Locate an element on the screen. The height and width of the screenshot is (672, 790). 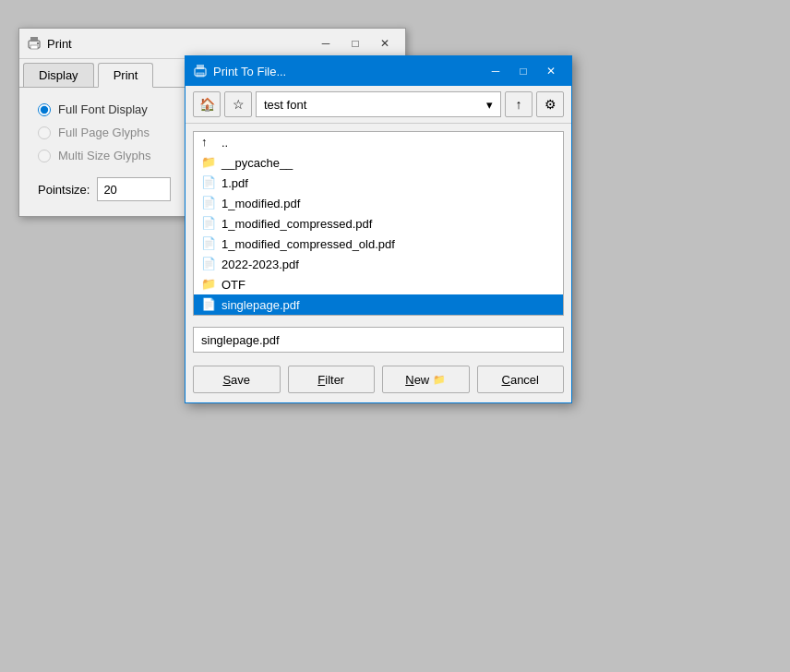
file-list: ↑ .. 📁 __pycache__ 📄 1.pdf 📄 1_modified.… is located at coordinates (378, 223).